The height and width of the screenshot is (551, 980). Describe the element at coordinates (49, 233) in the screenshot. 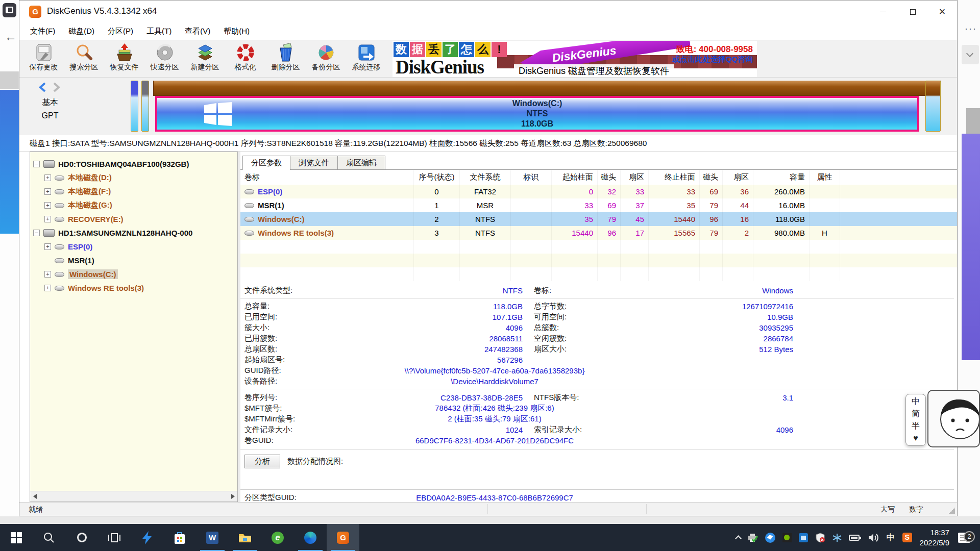

I see `hard-disk-icon` at that location.